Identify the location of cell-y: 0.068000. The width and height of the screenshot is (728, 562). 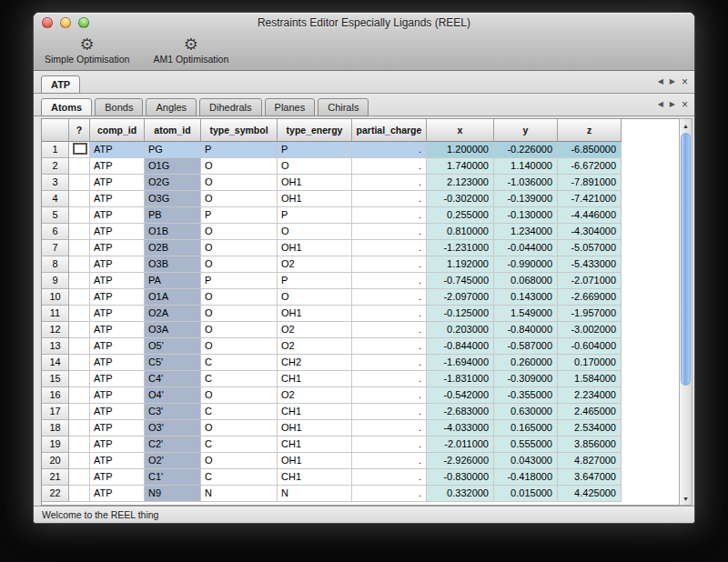
(526, 281).